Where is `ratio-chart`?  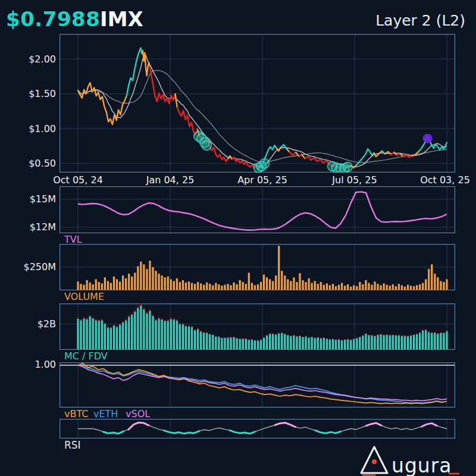 ratio-chart is located at coordinates (257, 385).